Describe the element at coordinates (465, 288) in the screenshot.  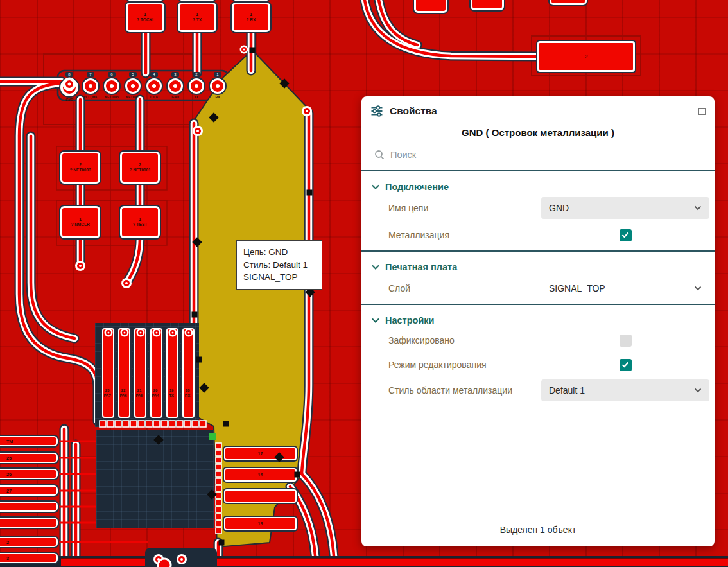
I see `layer-label: Слой` at that location.